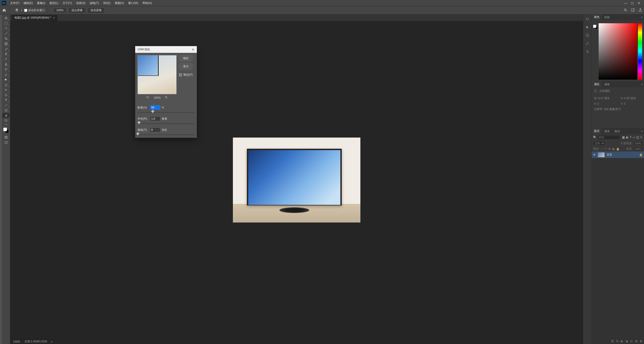 Image resolution: width=644 pixels, height=344 pixels. What do you see at coordinates (630, 137) in the screenshot?
I see `filter-type-icon: T` at bounding box center [630, 137].